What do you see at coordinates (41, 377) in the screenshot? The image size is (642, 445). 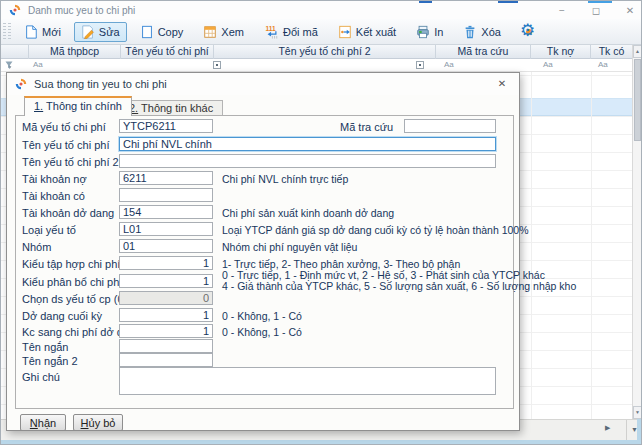 I see `field-label-ghi-chu: Ghi chú` at bounding box center [41, 377].